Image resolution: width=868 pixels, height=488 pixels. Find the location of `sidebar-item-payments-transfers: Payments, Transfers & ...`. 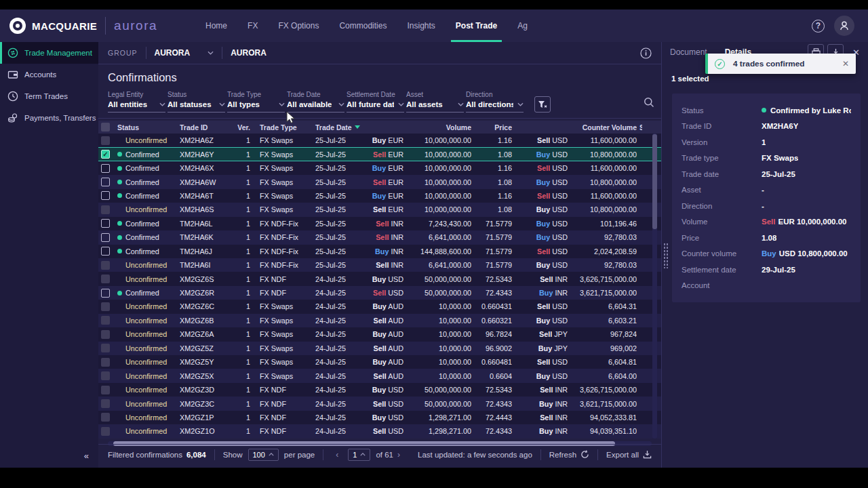

sidebar-item-payments-transfers: Payments, Transfers & ... is located at coordinates (49, 118).